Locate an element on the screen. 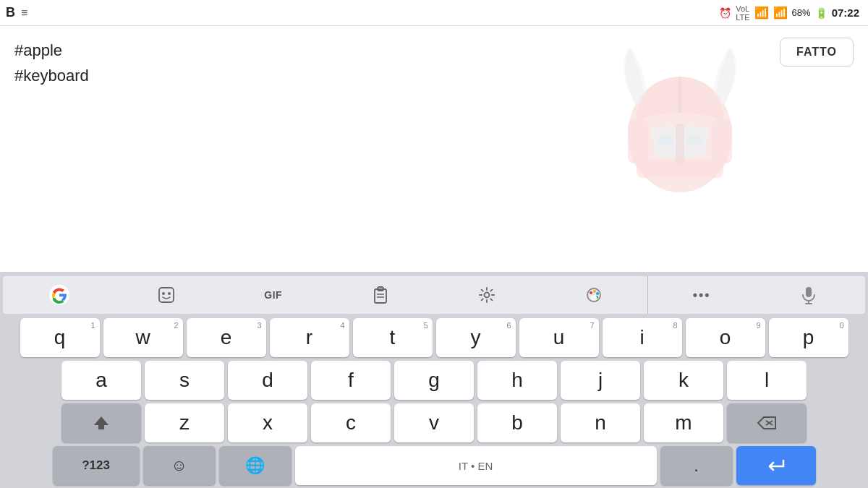 The width and height of the screenshot is (868, 488). viking-mascot is located at coordinates (680, 113).